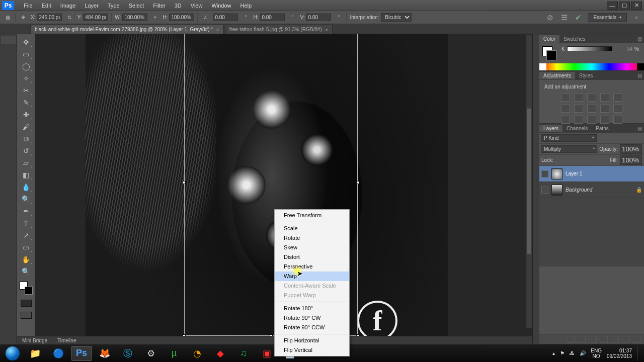 The height and width of the screenshot is (362, 644). Describe the element at coordinates (66, 341) in the screenshot. I see `mini-tab: Timeline` at that location.